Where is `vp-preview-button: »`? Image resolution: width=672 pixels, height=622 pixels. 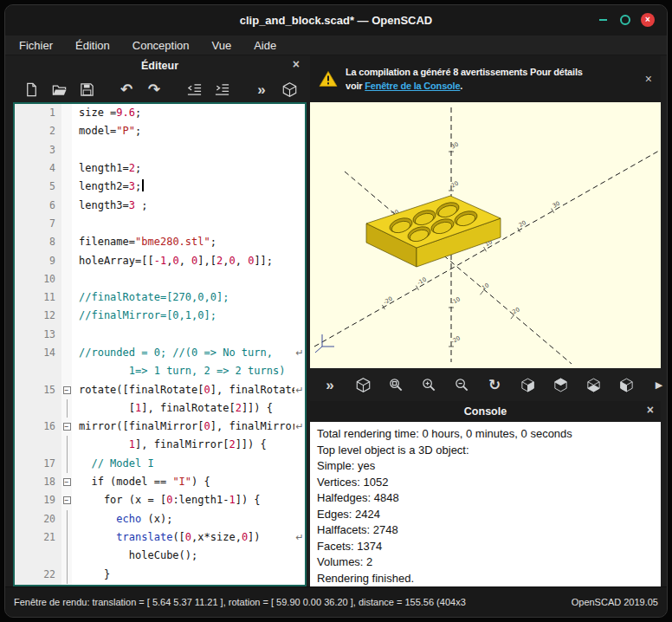
vp-preview-button: » is located at coordinates (330, 385).